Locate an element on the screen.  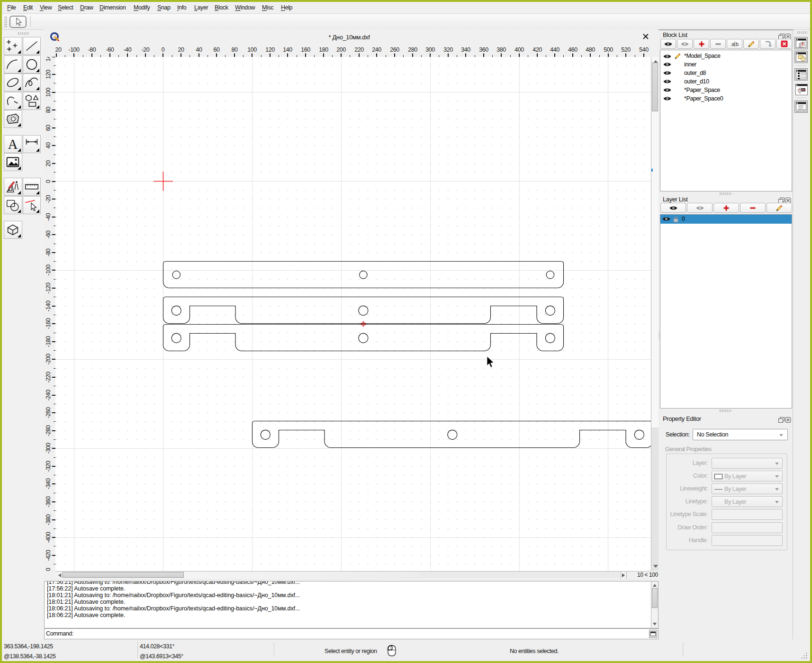
svg-text: a is located at coordinates (733, 44).